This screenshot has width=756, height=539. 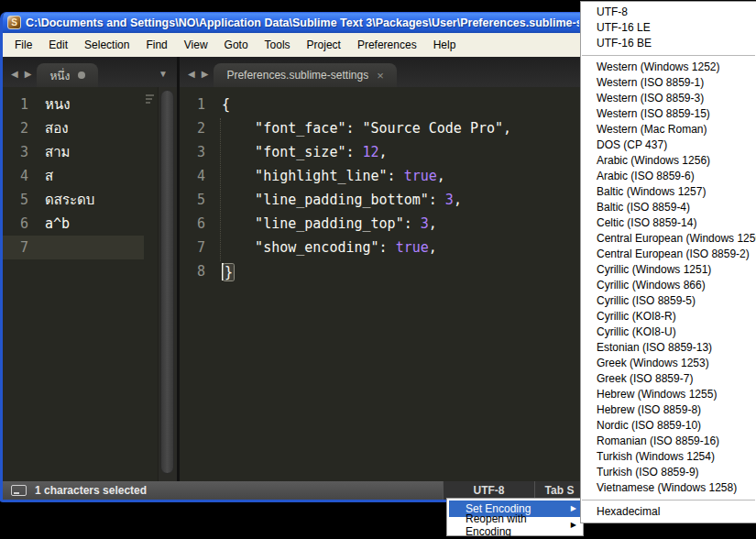 What do you see at coordinates (73, 200) in the screenshot?
I see `code-line: 5ดสระดบ` at bounding box center [73, 200].